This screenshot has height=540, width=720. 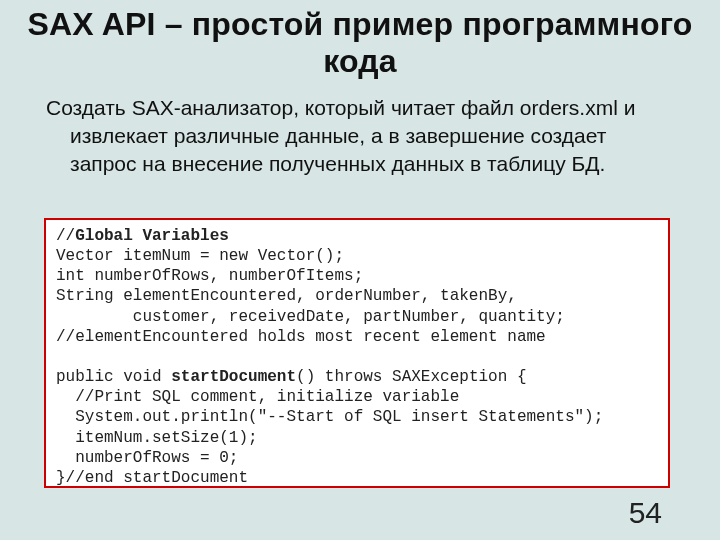 What do you see at coordinates (411, 377) in the screenshot?
I see `code-l8c: () throws SAXException {` at bounding box center [411, 377].